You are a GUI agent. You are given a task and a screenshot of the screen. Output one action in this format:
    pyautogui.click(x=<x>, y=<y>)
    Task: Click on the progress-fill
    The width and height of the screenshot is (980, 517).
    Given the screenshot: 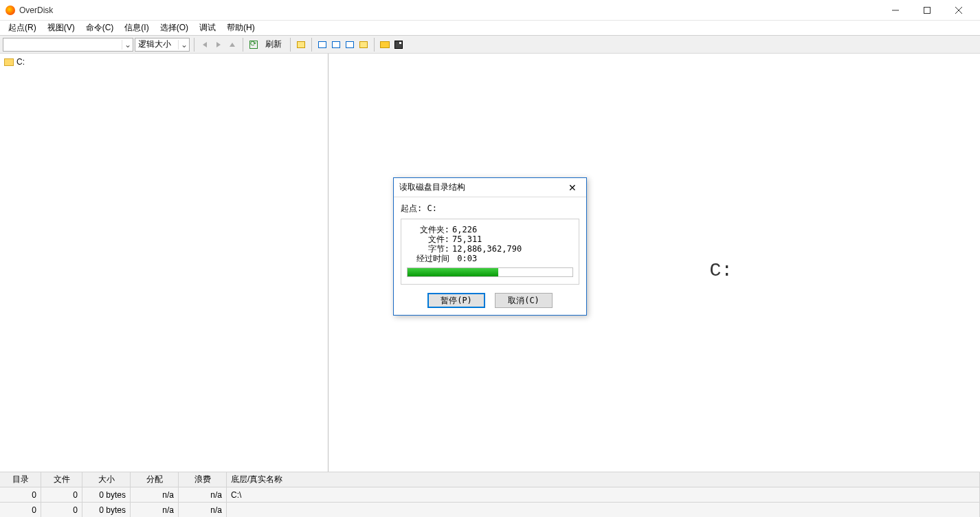 What is the action you would take?
    pyautogui.click(x=453, y=272)
    